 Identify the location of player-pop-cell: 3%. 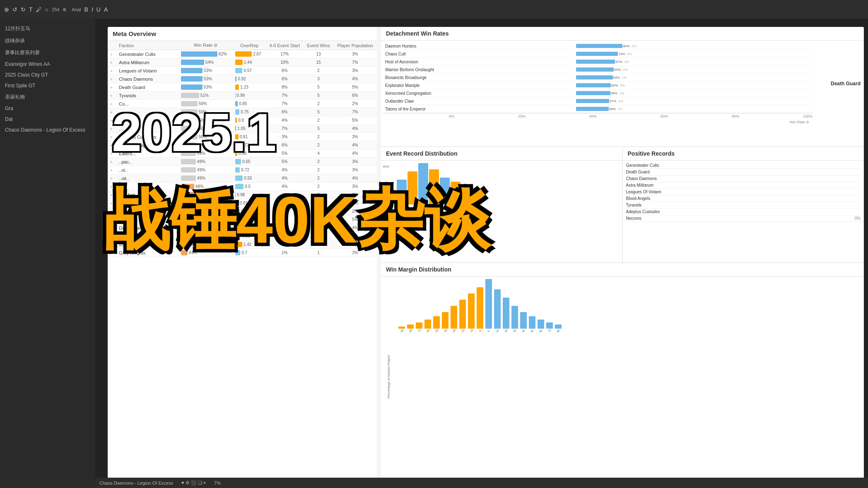
(355, 54).